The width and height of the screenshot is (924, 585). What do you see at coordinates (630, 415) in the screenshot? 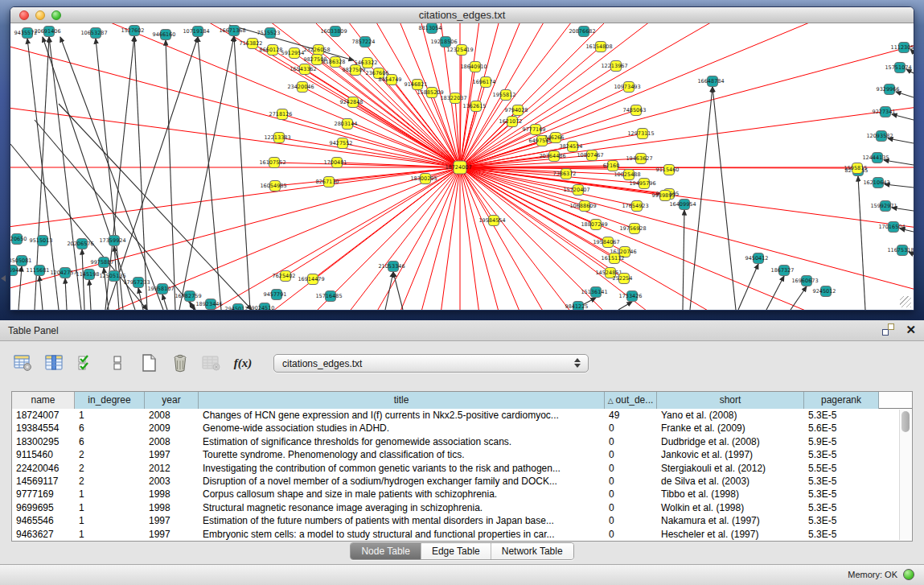
I see `table-cell: 49` at bounding box center [630, 415].